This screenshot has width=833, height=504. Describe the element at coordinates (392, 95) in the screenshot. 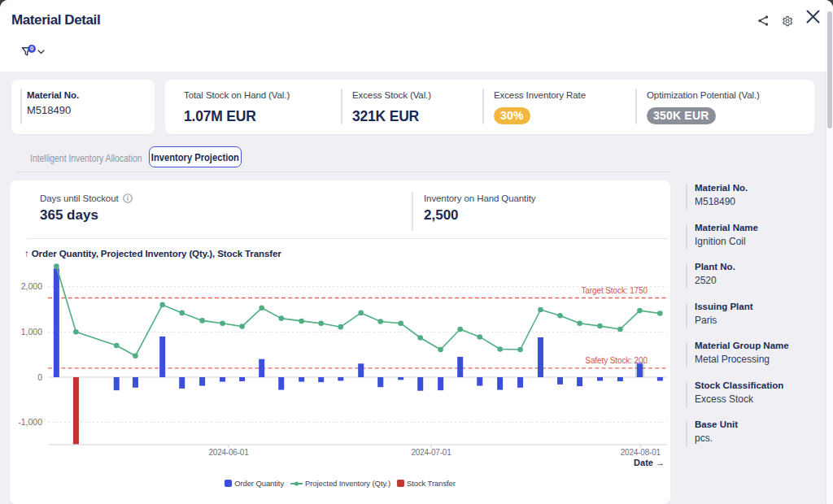

I see `kpi-label: Excess Stock (Val.)` at that location.